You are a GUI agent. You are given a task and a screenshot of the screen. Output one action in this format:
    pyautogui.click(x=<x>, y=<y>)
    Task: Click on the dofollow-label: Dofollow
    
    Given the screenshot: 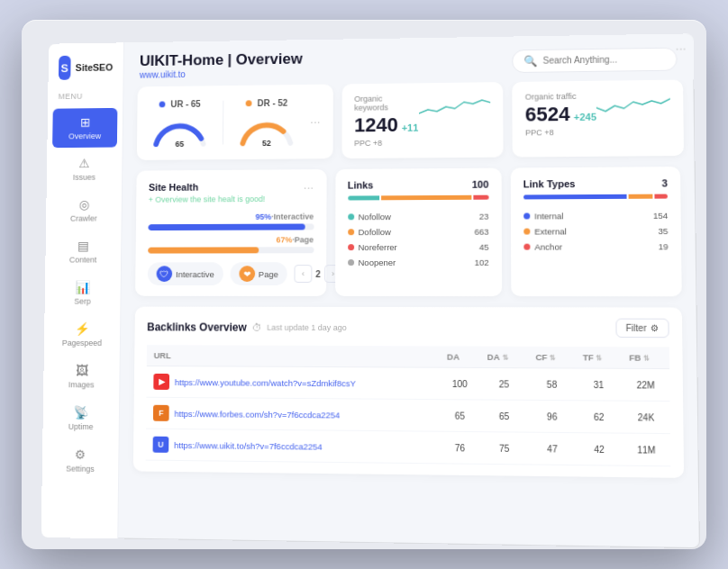 What is the action you would take?
    pyautogui.click(x=369, y=232)
    